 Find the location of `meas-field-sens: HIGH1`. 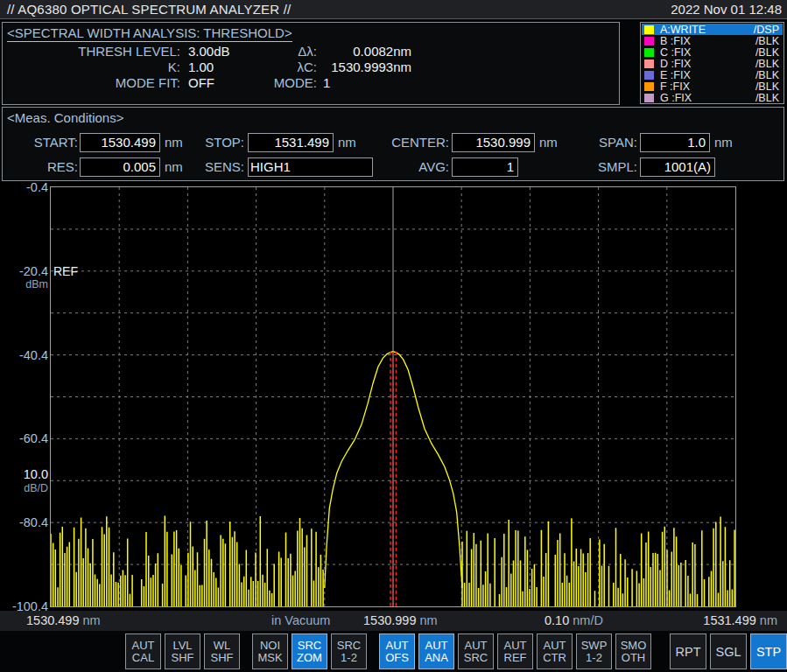

meas-field-sens: HIGH1 is located at coordinates (310, 167).